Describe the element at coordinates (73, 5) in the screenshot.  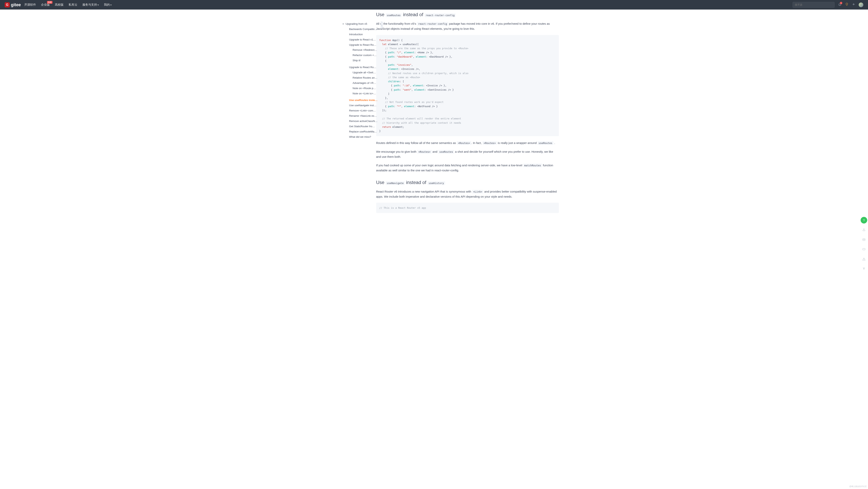
I see `nav-private: 私有云` at that location.